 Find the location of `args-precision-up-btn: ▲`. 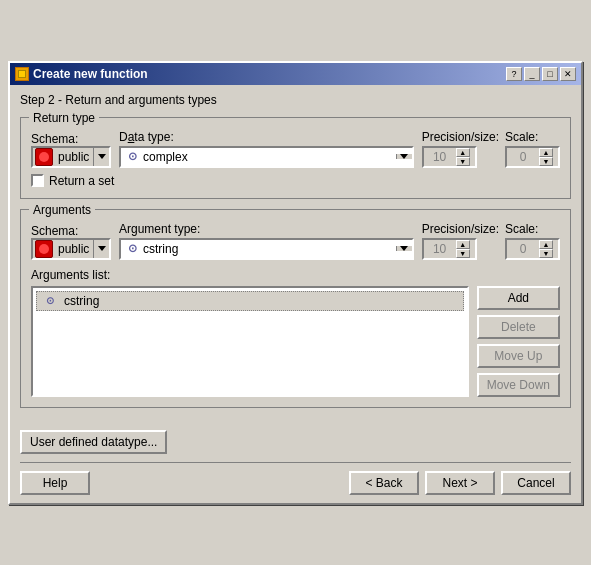

args-precision-up-btn: ▲ is located at coordinates (463, 244).